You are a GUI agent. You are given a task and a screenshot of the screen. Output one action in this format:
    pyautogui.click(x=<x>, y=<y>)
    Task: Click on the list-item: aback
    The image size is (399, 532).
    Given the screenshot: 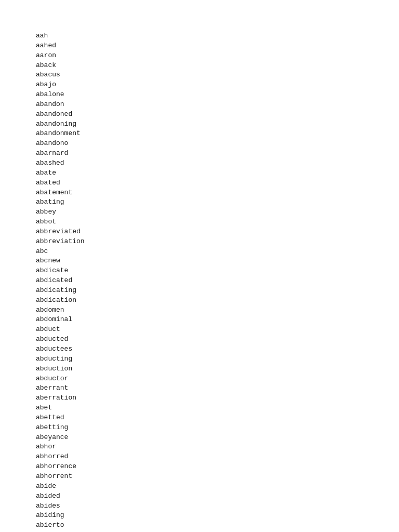 What is the action you would take?
    pyautogui.click(x=217, y=65)
    